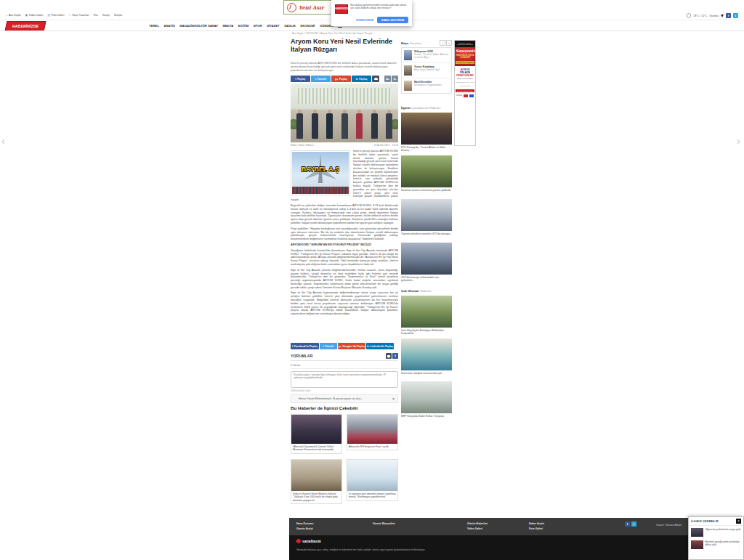 This screenshot has height=560, width=744. What do you see at coordinates (344, 379) in the screenshot?
I see `comment-input` at bounding box center [344, 379].